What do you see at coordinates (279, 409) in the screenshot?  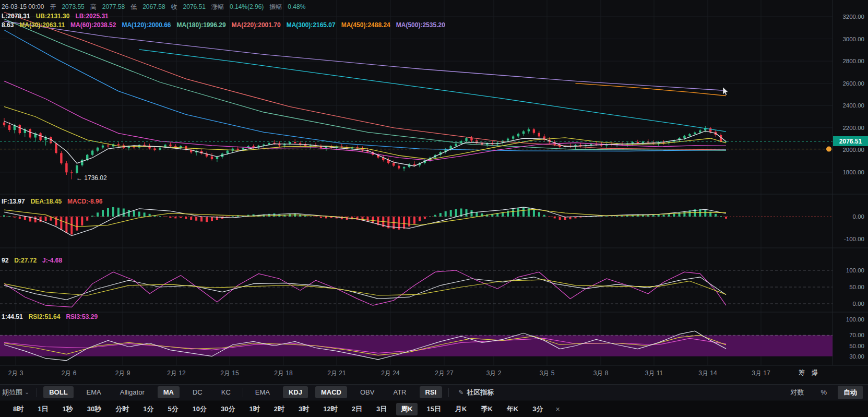 I see `timeframe-button-11: 2时` at bounding box center [279, 409].